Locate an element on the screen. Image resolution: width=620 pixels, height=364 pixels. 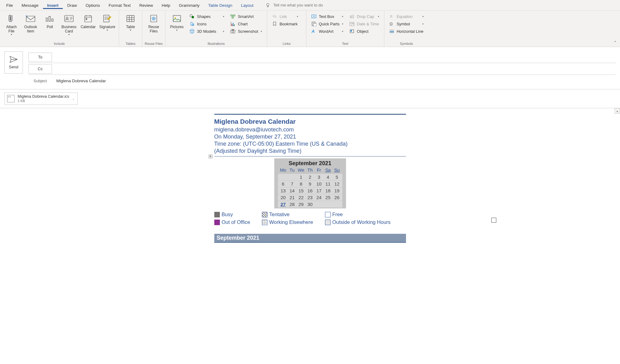
paperclip-icon is located at coordinates (11, 19).